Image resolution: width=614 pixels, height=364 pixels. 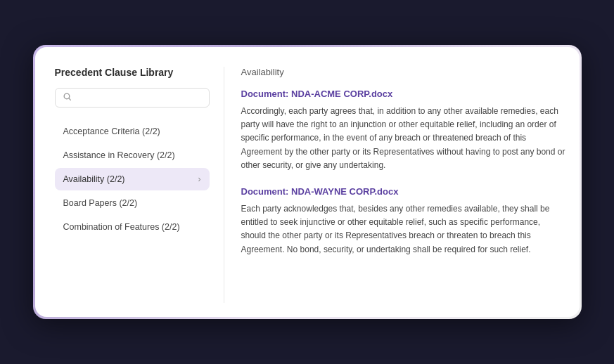 I want to click on sidebar-divider, so click(x=224, y=185).